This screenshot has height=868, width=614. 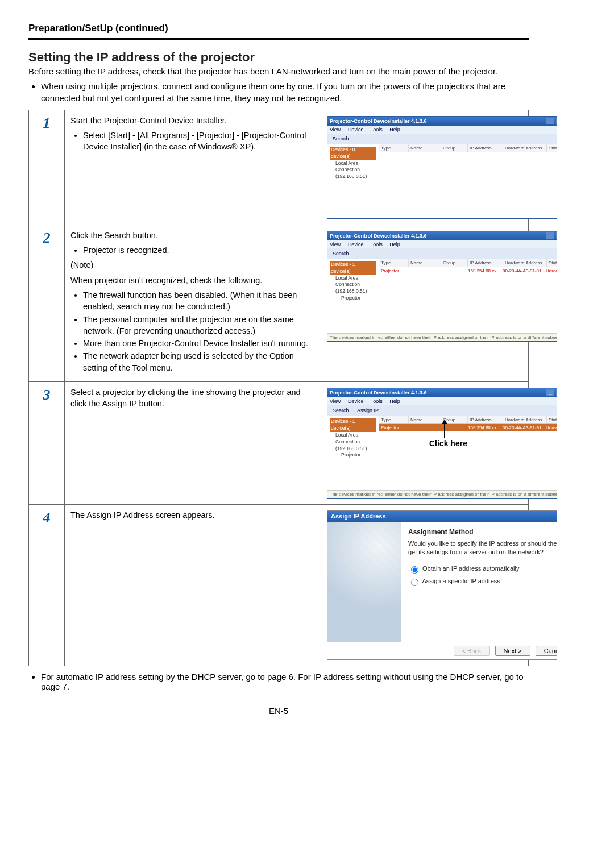 What do you see at coordinates (279, 57) in the screenshot?
I see `section-title: Setting the IP address of the projector` at bounding box center [279, 57].